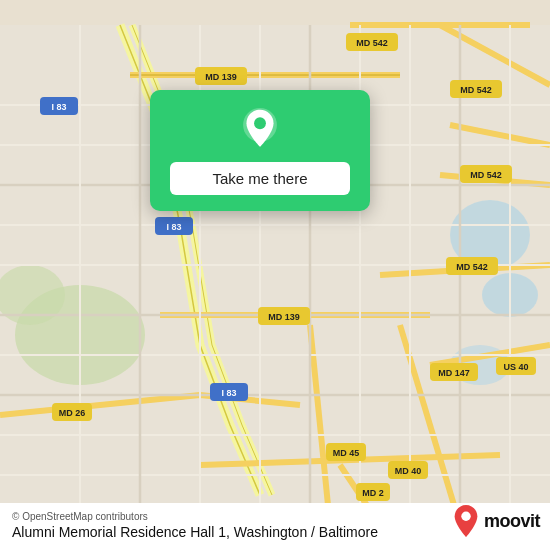 This screenshot has width=550, height=550. What do you see at coordinates (373, 493) in the screenshot?
I see `svg-text: MD 2` at bounding box center [373, 493].